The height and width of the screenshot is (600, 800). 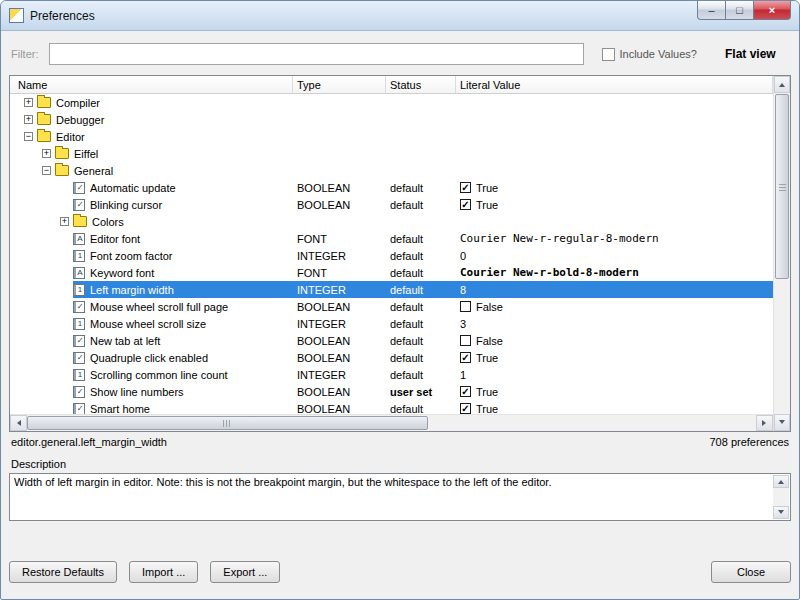 What do you see at coordinates (18, 423) in the screenshot?
I see `scroll-left-button` at bounding box center [18, 423].